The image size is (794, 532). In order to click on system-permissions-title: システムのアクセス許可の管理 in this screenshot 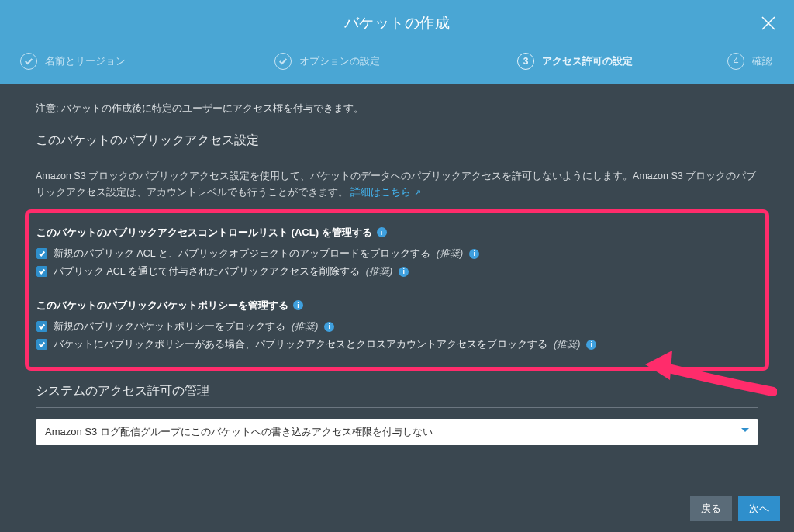, I will do `click(397, 396)`.